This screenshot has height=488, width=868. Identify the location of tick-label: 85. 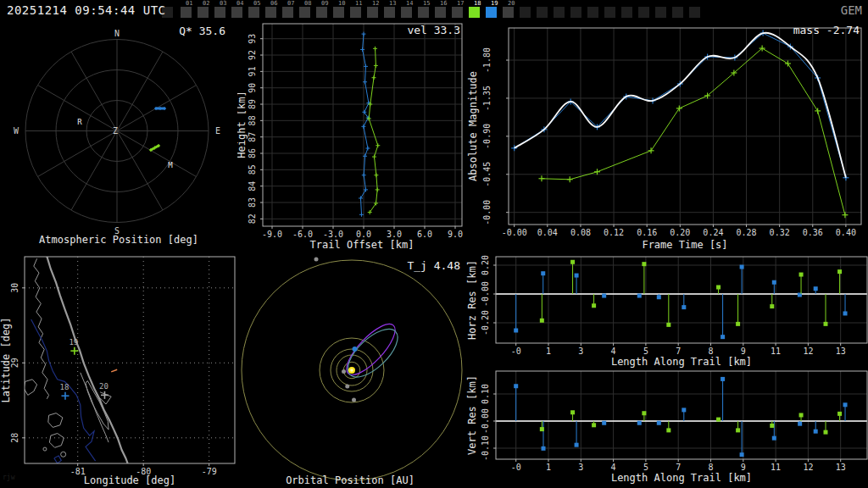
(253, 169).